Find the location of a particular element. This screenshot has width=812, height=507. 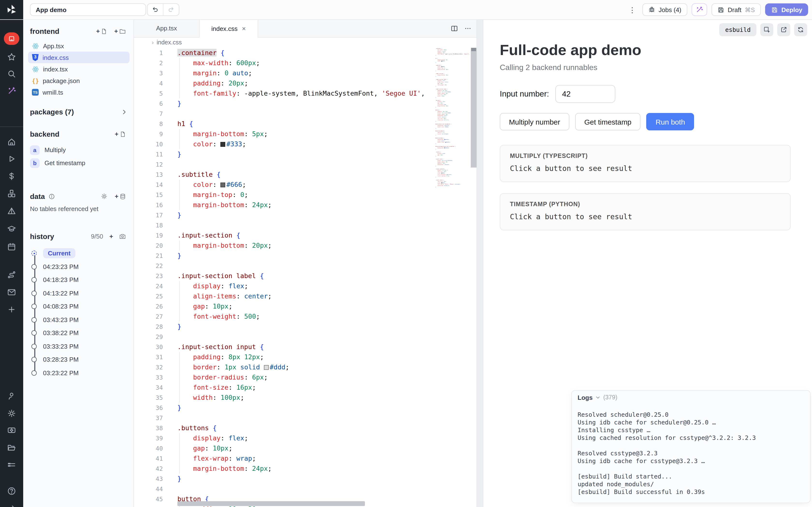

get-timestamp-button: Get timestamp is located at coordinates (608, 122).